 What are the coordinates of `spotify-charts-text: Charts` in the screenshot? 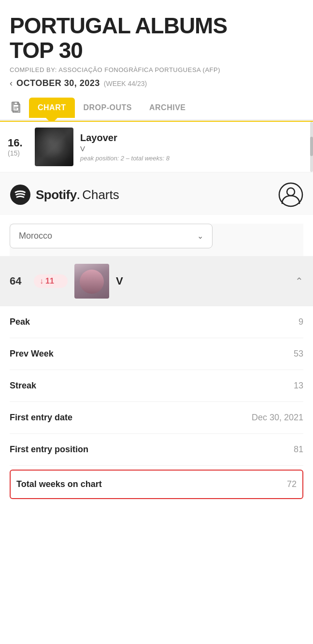 It's located at (100, 195).